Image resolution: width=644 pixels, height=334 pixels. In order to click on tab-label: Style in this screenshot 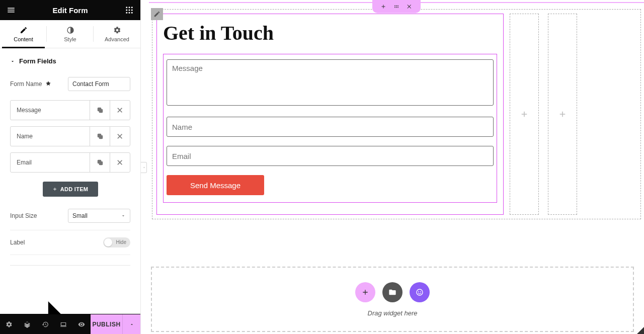, I will do `click(70, 39)`.